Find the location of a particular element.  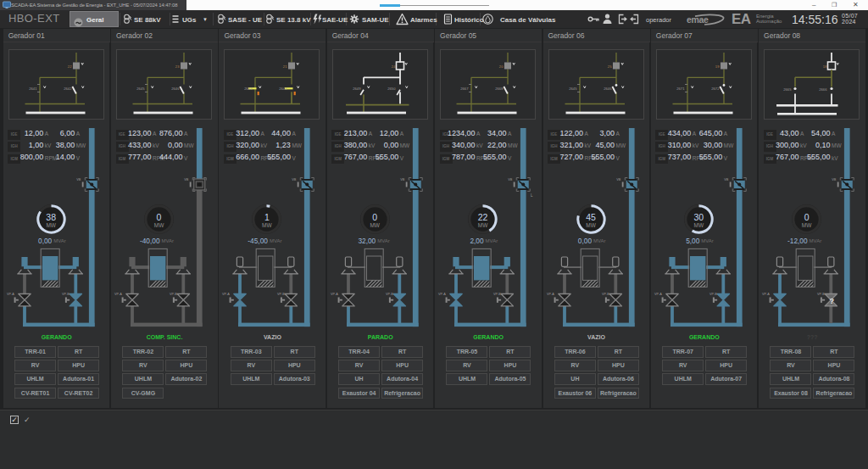

svg-text: 20 is located at coordinates (502, 66).